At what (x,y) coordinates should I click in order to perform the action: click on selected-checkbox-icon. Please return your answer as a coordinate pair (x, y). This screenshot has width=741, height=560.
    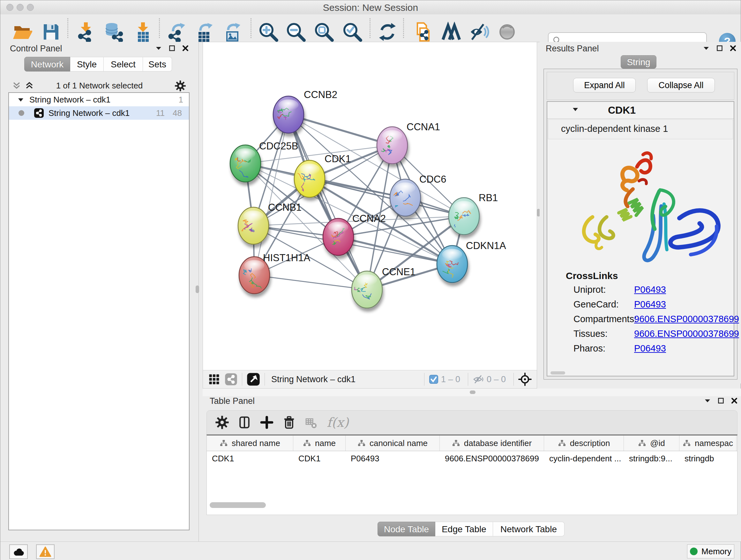
    Looking at the image, I should click on (433, 379).